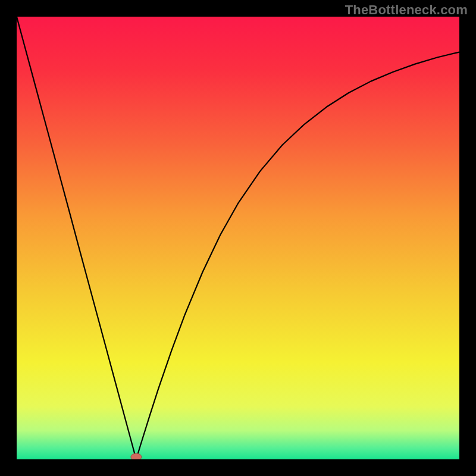 The height and width of the screenshot is (476, 476). Describe the element at coordinates (406, 10) in the screenshot. I see `attribution-watermark: TheBottleneck.com` at that location.